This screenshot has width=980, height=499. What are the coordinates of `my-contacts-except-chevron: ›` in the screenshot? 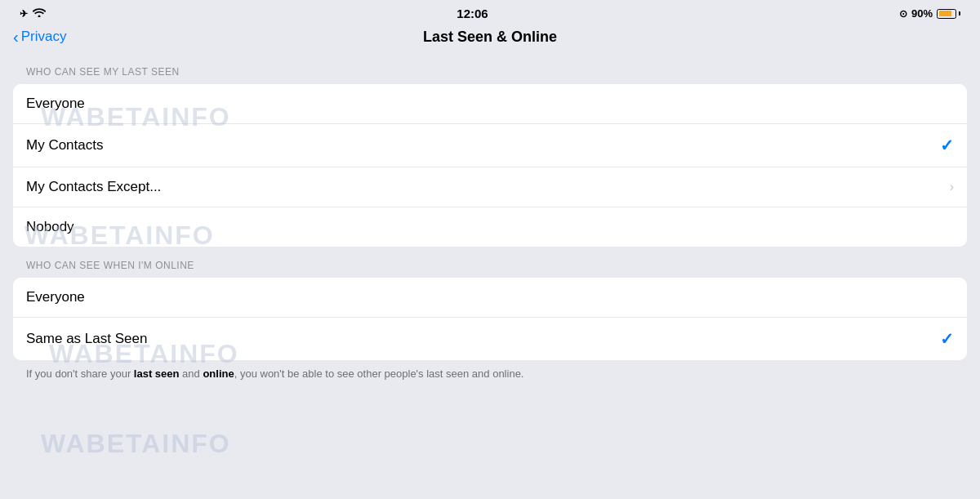 It's located at (952, 187).